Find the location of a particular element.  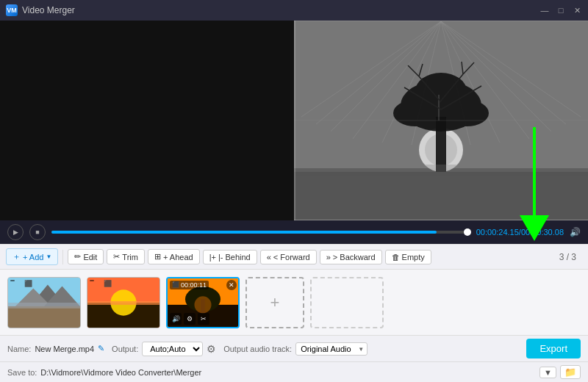

play-button: ▶ is located at coordinates (15, 232).